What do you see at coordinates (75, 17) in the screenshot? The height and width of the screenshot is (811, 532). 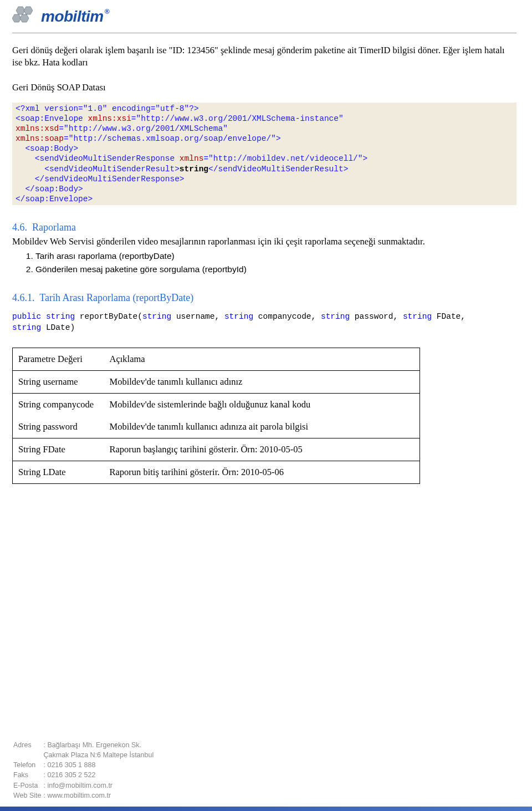 I see `logo-text: mobiltim®` at bounding box center [75, 17].